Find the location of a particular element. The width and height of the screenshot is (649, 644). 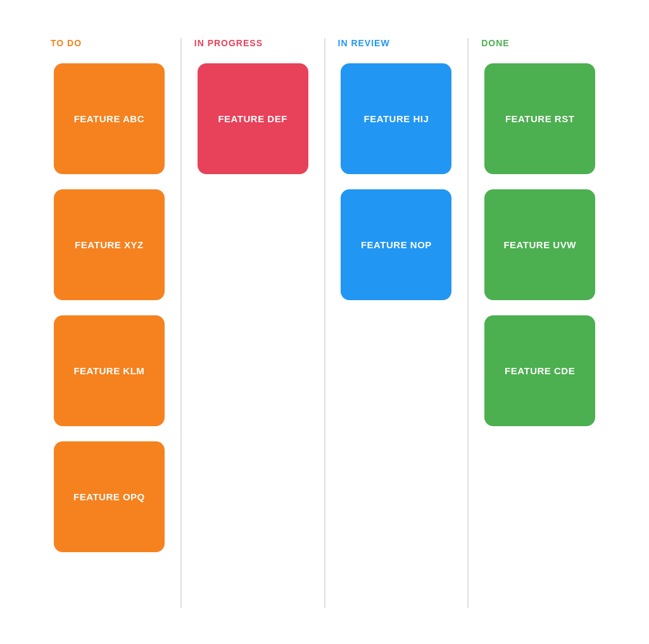

card-label-abc: FEATURE ABC is located at coordinates (109, 119).